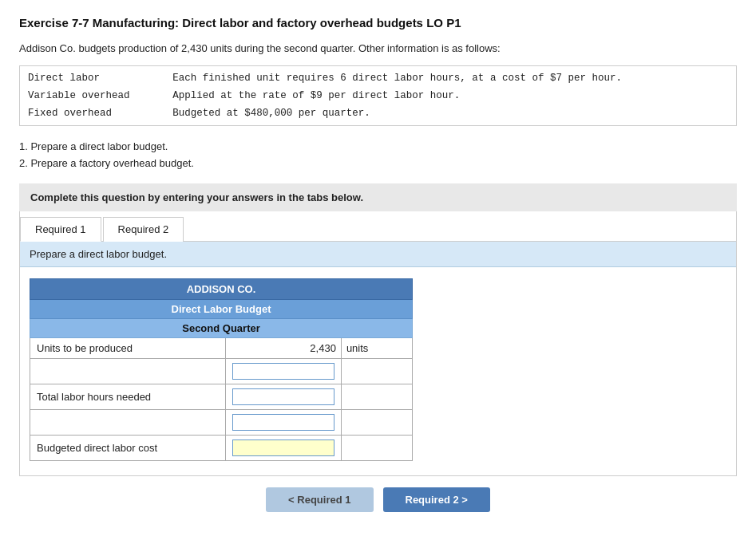  What do you see at coordinates (128, 447) in the screenshot?
I see `row-label: Budgeted direct labor cost` at bounding box center [128, 447].